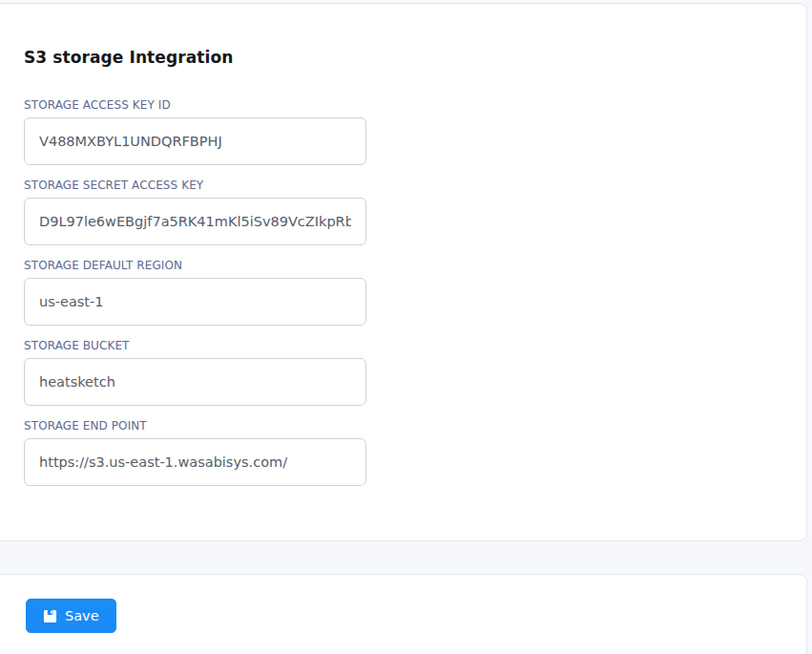 The width and height of the screenshot is (812, 654). Describe the element at coordinates (195, 105) in the screenshot. I see `field-label: STORAGE ACCESS KEY ID` at that location.